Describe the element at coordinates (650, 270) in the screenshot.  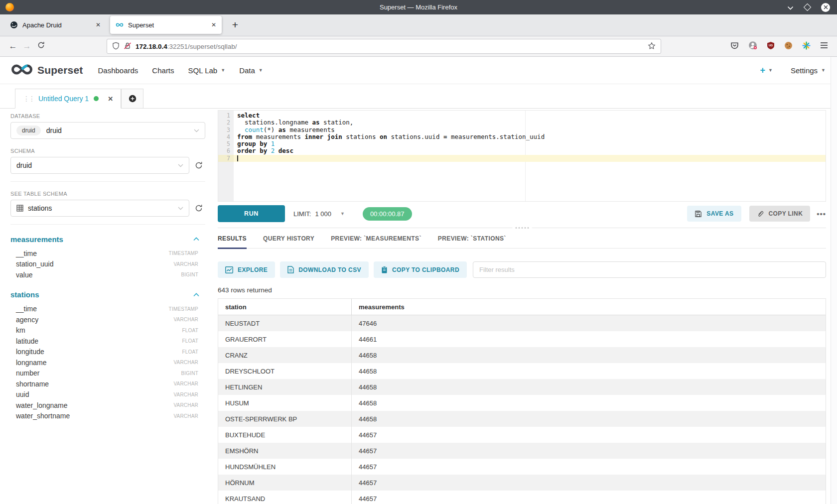
I see `filter-results-input` at that location.